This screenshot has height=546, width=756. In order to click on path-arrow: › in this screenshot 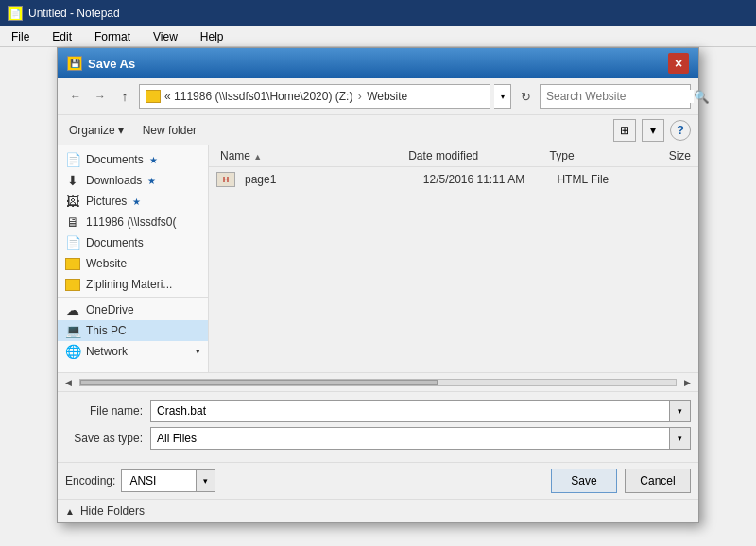, I will do `click(360, 96)`.